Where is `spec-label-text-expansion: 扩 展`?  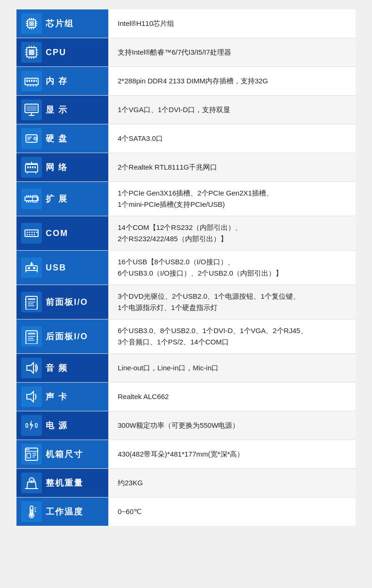
spec-label-text-expansion: 扩 展 is located at coordinates (57, 199).